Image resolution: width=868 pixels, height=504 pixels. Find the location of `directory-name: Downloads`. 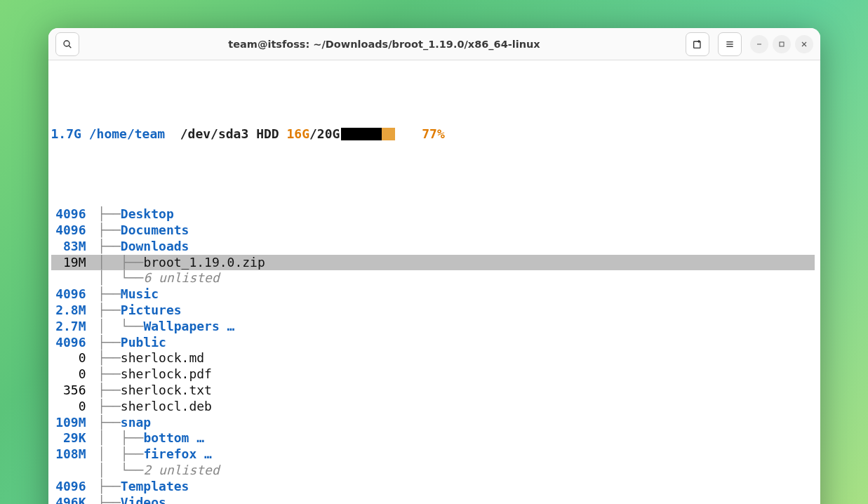

directory-name: Downloads is located at coordinates (155, 247).